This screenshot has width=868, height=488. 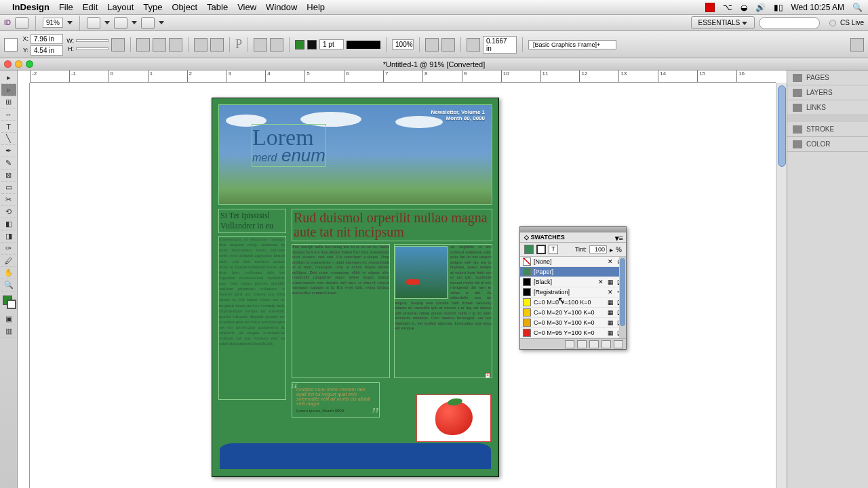 What do you see at coordinates (66, 7) in the screenshot?
I see `menu-file: File` at bounding box center [66, 7].